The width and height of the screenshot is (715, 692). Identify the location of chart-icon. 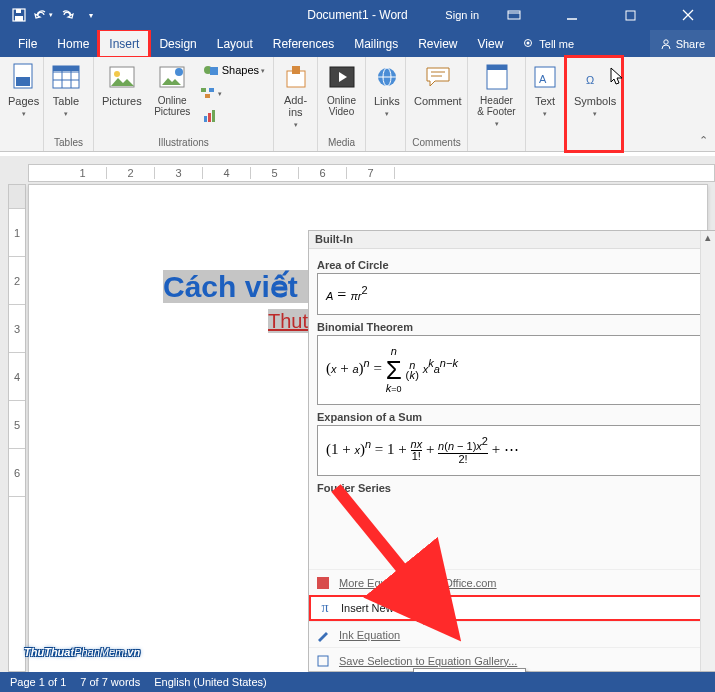
(211, 116).